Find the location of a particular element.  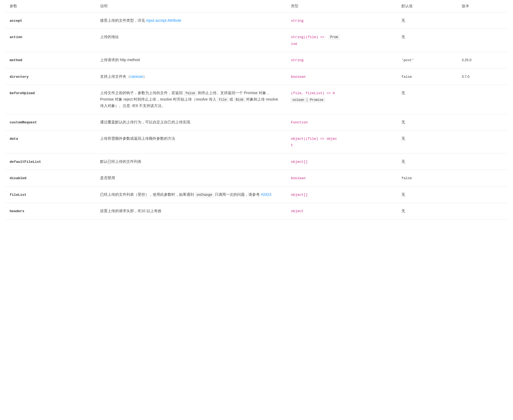

desc-cell: 设置上传的请求头部，IE10 以上有效 is located at coordinates (191, 211).